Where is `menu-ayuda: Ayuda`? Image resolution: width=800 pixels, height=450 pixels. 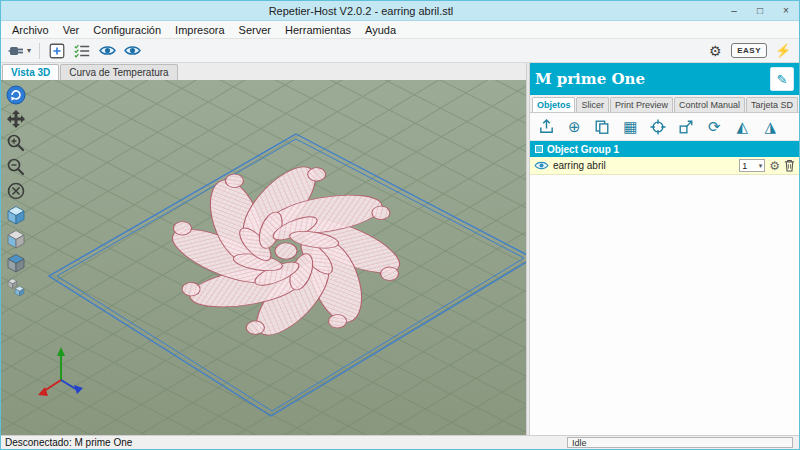
menu-ayuda: Ayuda is located at coordinates (380, 30).